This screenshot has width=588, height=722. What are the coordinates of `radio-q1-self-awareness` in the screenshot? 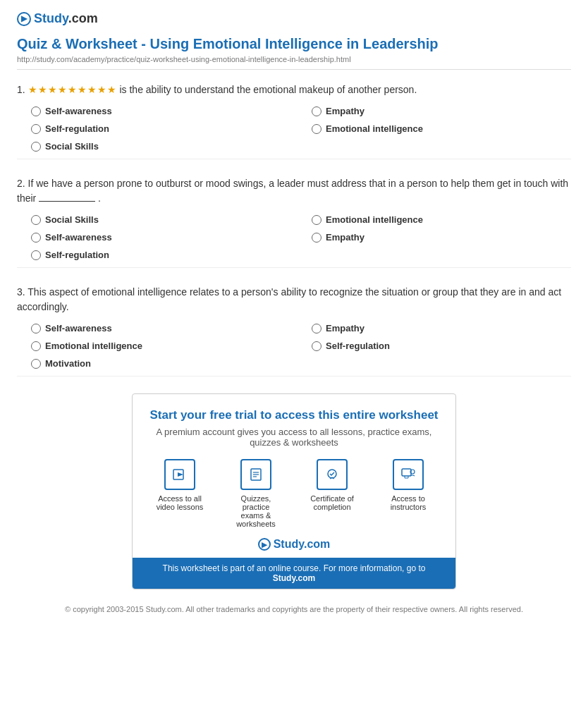 It's located at (36, 111).